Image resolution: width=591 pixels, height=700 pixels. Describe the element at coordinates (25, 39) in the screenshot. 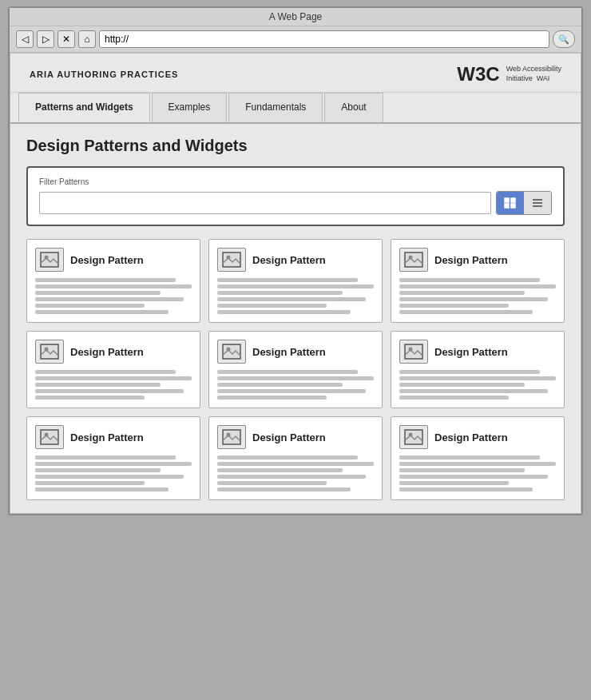

I see `back-button: ◁` at that location.